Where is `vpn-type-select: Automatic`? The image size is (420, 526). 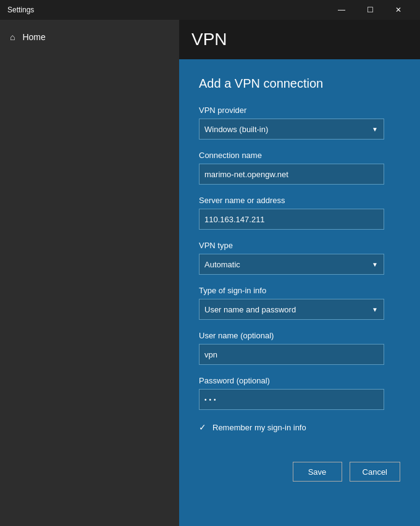 vpn-type-select: Automatic is located at coordinates (292, 264).